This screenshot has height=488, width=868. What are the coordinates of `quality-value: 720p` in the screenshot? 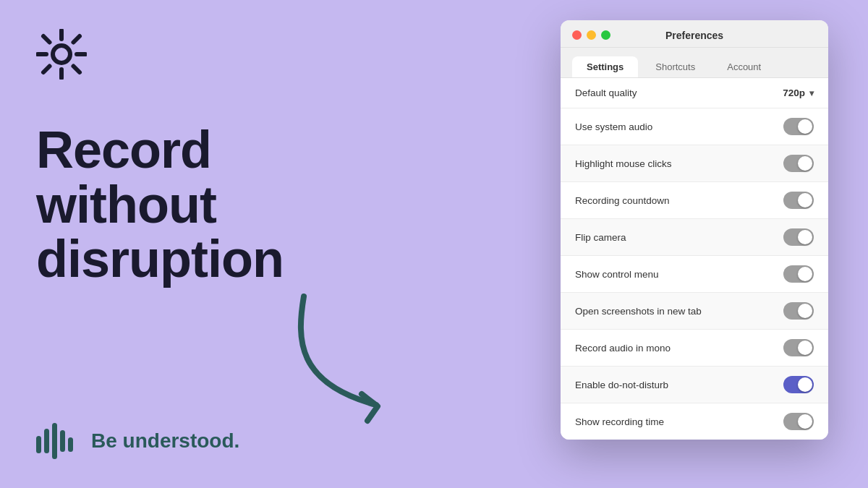 It's located at (794, 93).